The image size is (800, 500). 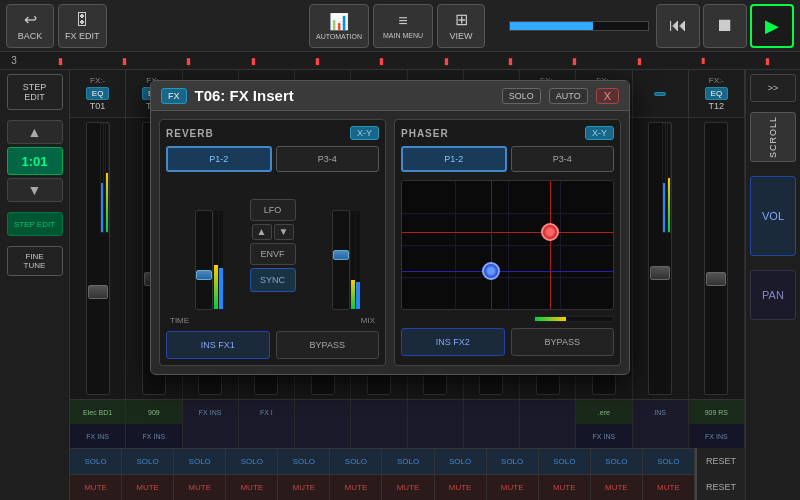 What do you see at coordinates (565, 461) in the screenshot?
I see `solo-btn-10: SOLO` at bounding box center [565, 461].